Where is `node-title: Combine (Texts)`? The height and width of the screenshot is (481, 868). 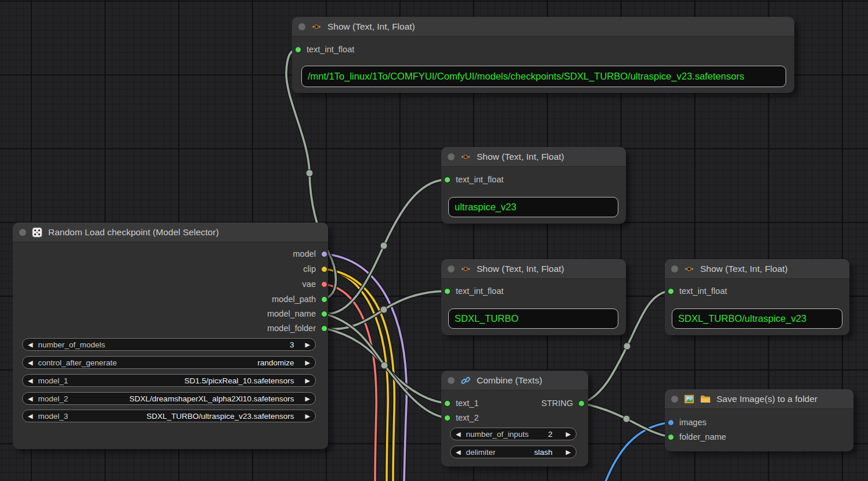 node-title: Combine (Texts) is located at coordinates (510, 381).